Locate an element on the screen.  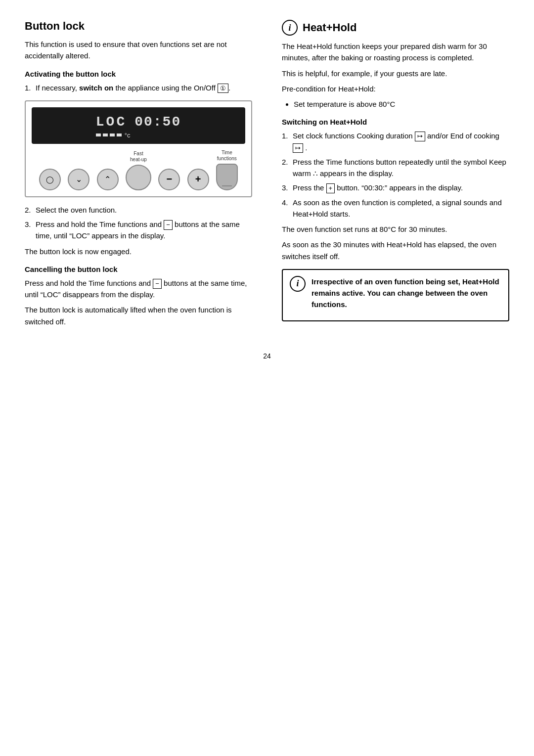
chevron-down-icon: ⌄ is located at coordinates (79, 179).